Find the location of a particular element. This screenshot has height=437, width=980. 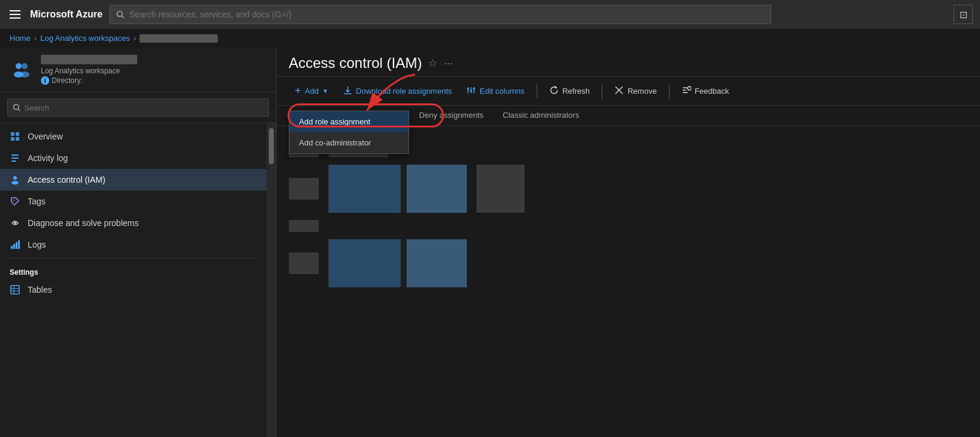

breadcrumb-sep1: › is located at coordinates (35, 38).